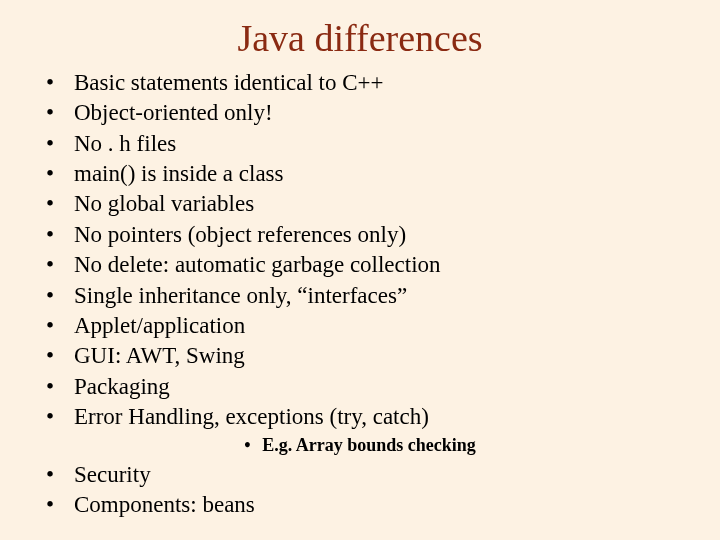 This screenshot has height=540, width=720. Describe the element at coordinates (378, 113) in the screenshot. I see `list-item: Object-oriented only!` at that location.